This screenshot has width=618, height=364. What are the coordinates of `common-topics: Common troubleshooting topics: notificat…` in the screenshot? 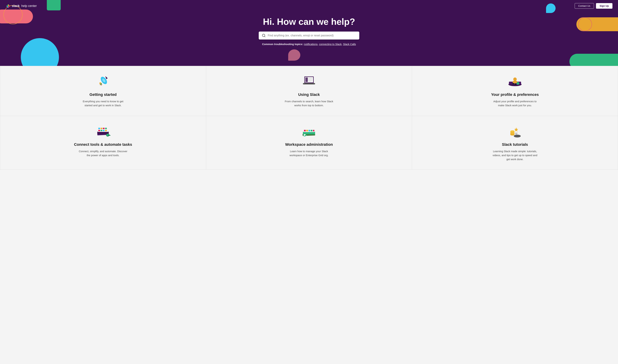 It's located at (309, 44).